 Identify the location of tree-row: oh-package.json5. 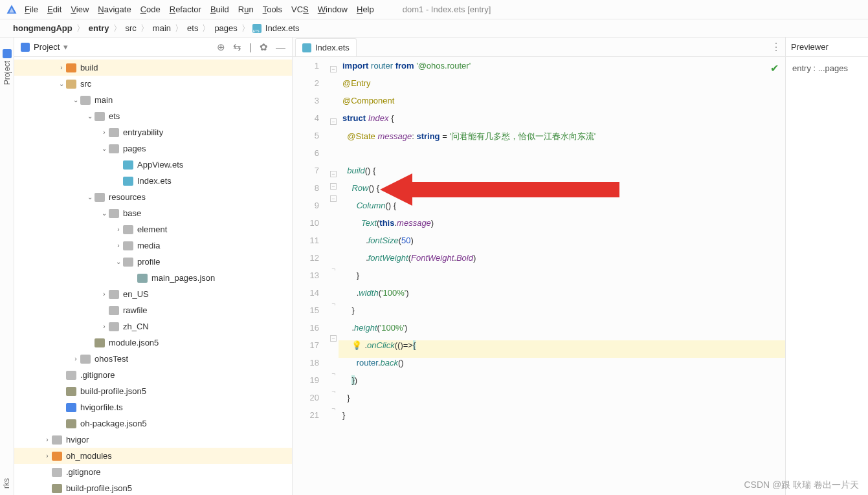
(153, 423).